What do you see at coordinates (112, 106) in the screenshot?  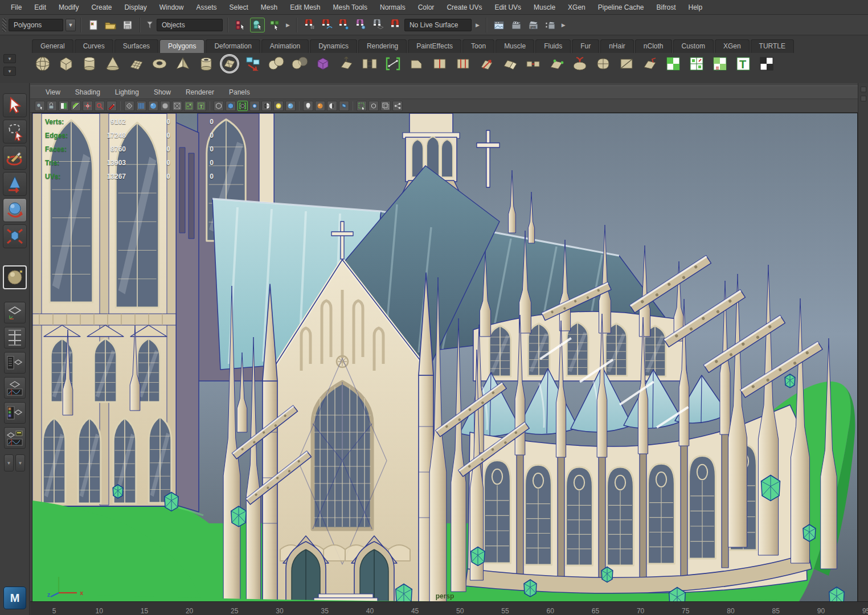 I see `grease-pencil-icon` at bounding box center [112, 106].